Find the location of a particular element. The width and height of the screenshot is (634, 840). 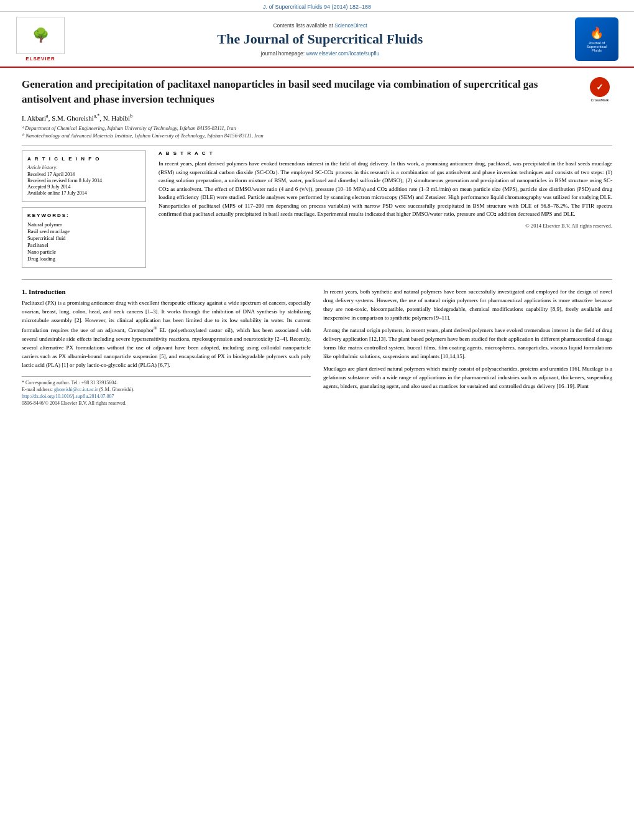

affiliations: ᵃ Department of Chemical Engineering, Is… is located at coordinates (317, 132).